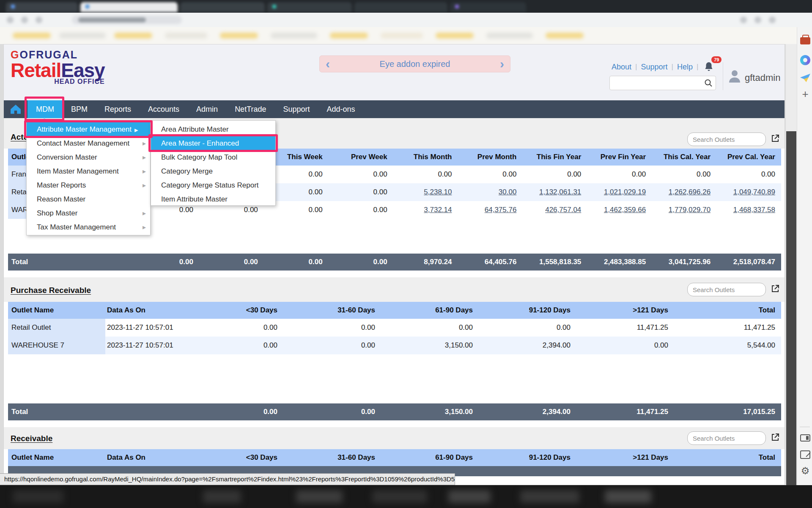 The height and width of the screenshot is (508, 812). What do you see at coordinates (727, 458) in the screenshot?
I see `value-cell: Total` at bounding box center [727, 458].